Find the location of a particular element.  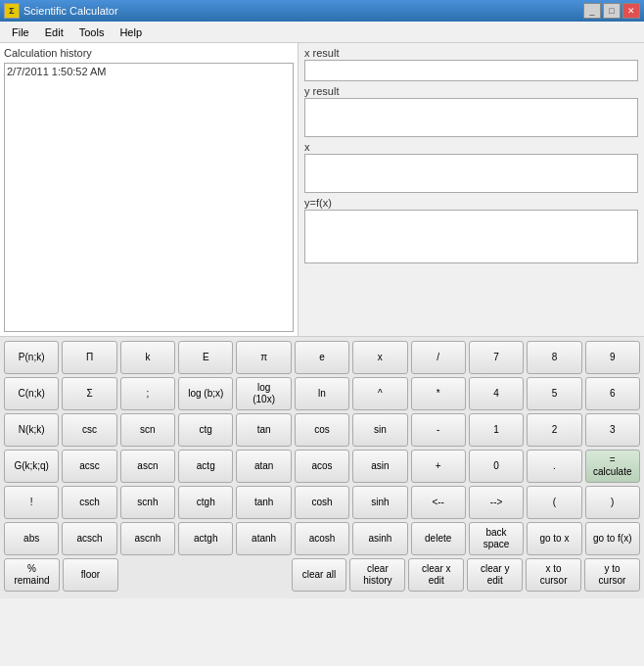

key-minus: - is located at coordinates (438, 430).